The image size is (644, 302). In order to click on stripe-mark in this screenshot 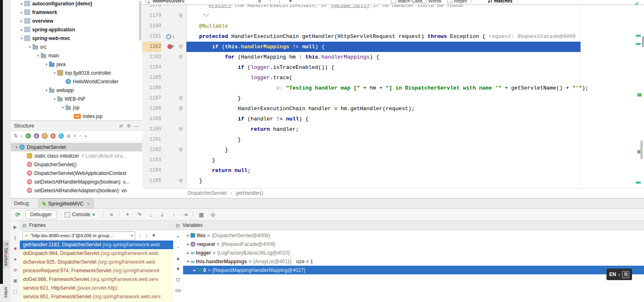, I will do `click(639, 95)`.